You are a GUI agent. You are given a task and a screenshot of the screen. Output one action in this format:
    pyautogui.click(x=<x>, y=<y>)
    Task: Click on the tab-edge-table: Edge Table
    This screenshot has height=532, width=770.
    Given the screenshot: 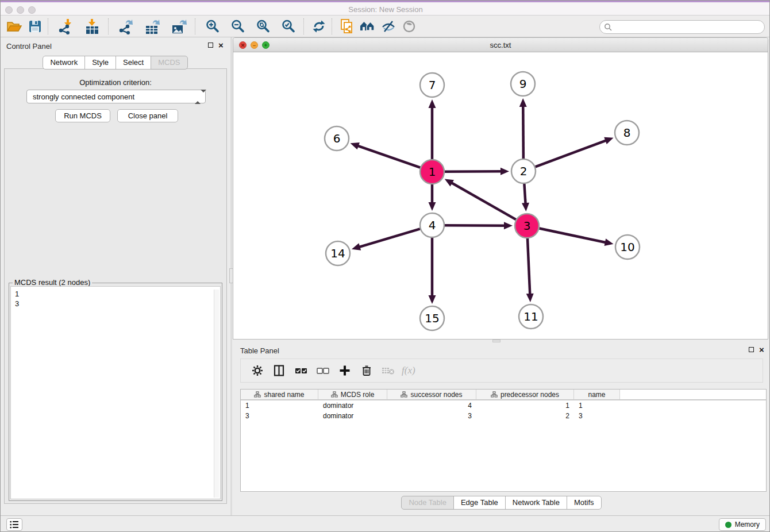 What is the action you would take?
    pyautogui.click(x=479, y=503)
    